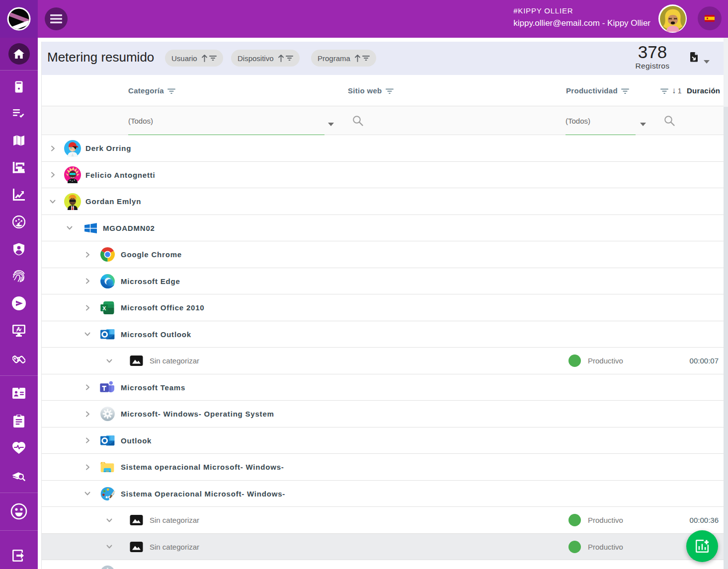 This screenshot has width=728, height=569. What do you see at coordinates (104, 308) in the screenshot?
I see `svg-text: X` at bounding box center [104, 308].